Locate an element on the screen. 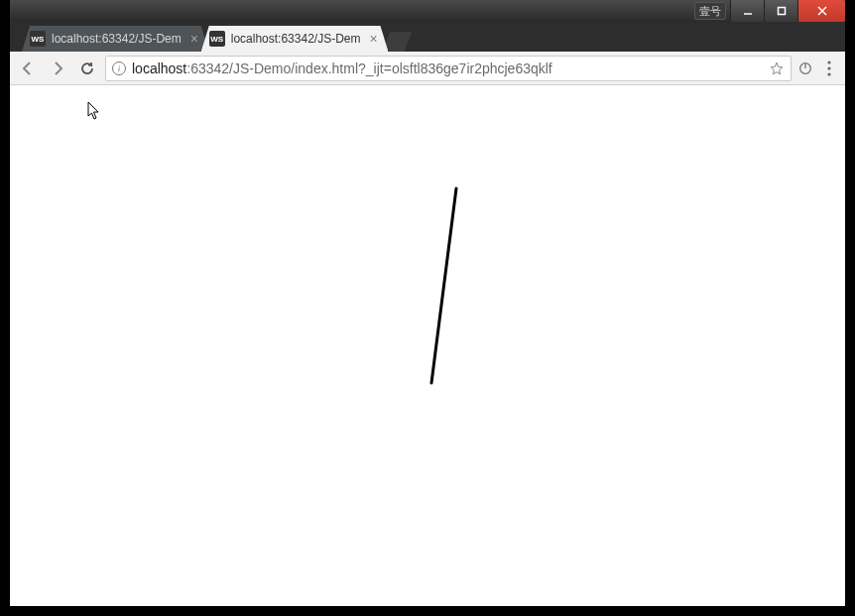 The height and width of the screenshot is (616, 855). tab-active: WS localhost:63342/JS-Dem × is located at coordinates (296, 39).